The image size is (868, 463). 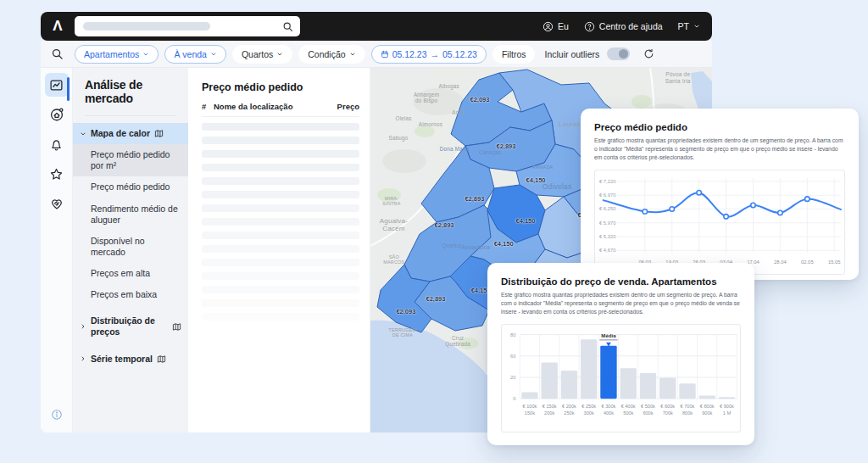 What do you see at coordinates (117, 54) in the screenshot?
I see `filter-pill-apartamentos: Apartamentos` at bounding box center [117, 54].